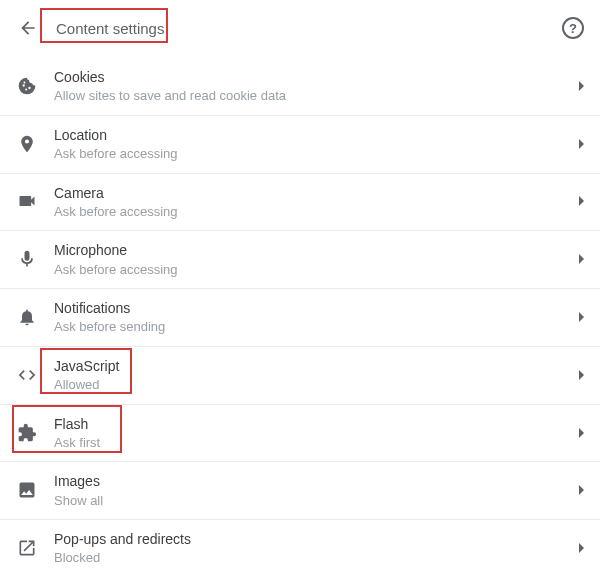 The height and width of the screenshot is (572, 600). I want to click on row-popups: Pop-ups and redirects Blocked, so click(300, 546).